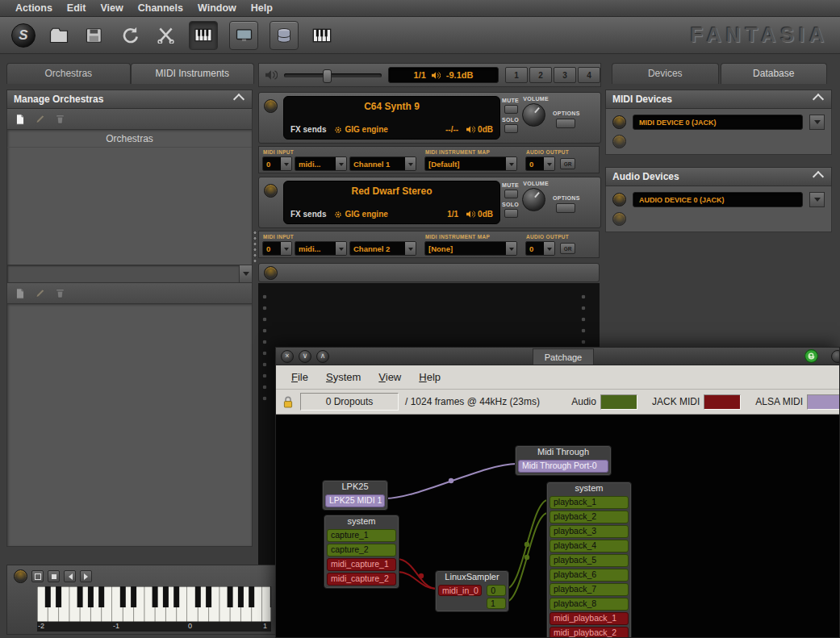 The width and height of the screenshot is (840, 638). Describe the element at coordinates (23, 35) in the screenshot. I see `sampler-logo-button: S` at that location.